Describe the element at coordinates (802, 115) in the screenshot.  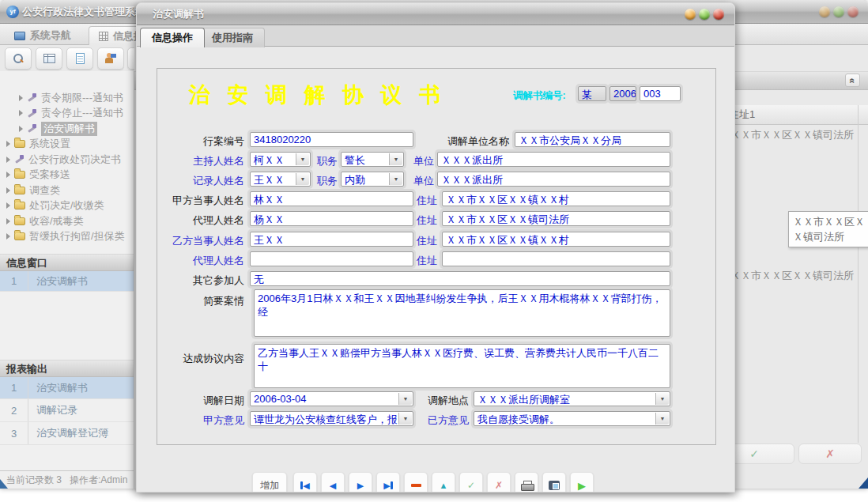
I see `grid-column-header: 住址1` at that location.